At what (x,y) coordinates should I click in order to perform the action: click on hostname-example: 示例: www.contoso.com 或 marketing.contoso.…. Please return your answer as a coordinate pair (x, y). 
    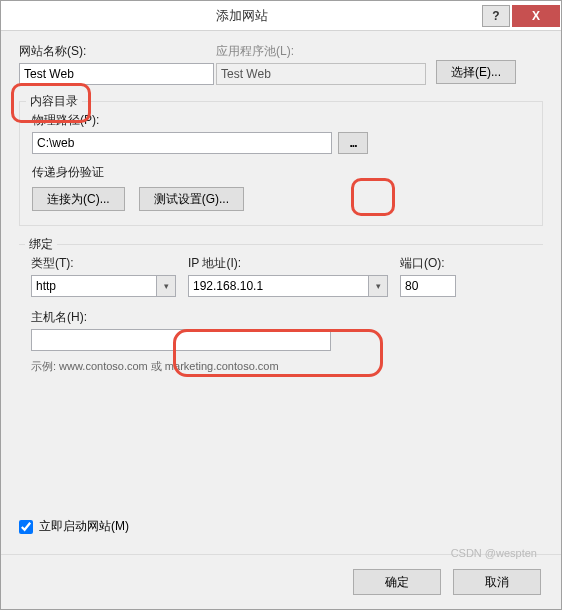
    Looking at the image, I should click on (281, 366).